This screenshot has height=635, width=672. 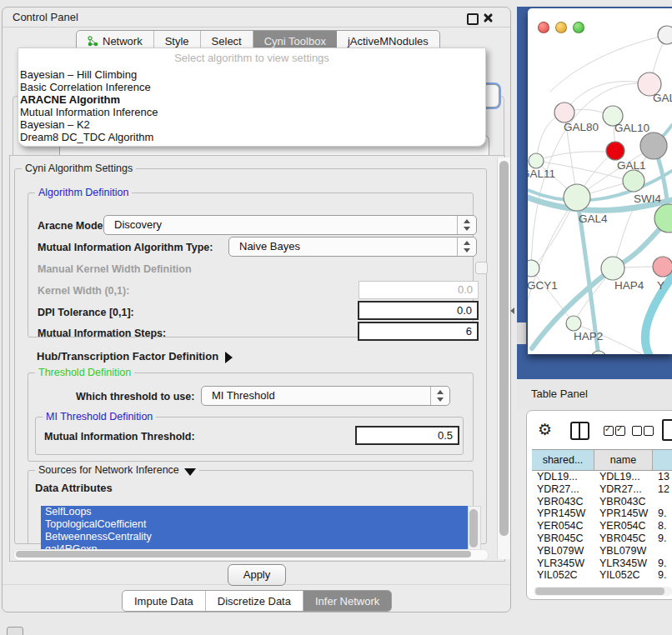 I want to click on settings-horizontal-scrollbar, so click(x=251, y=555).